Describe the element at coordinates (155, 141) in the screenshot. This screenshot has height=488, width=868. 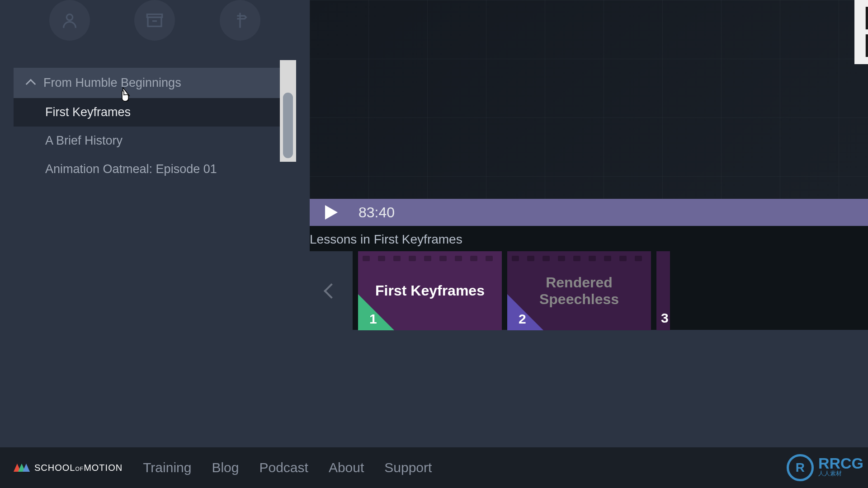
I see `sidebar-item-brief-history: A Brief History` at that location.